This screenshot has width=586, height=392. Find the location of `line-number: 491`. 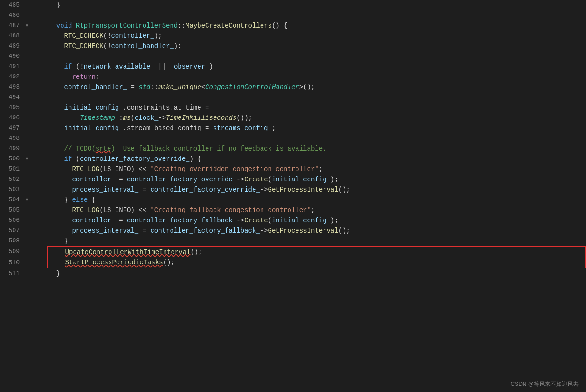

line-number: 491 is located at coordinates (12, 67).